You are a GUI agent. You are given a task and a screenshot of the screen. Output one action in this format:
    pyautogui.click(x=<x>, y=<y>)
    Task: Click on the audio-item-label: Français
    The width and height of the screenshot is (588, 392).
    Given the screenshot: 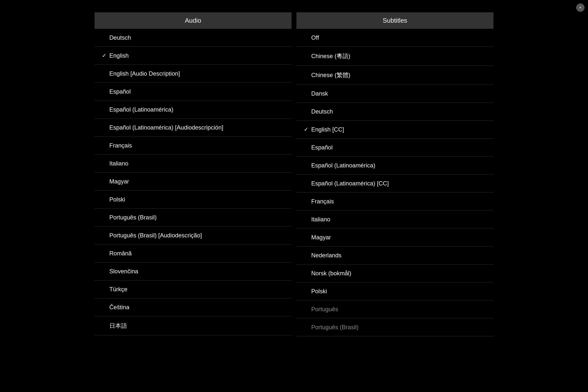 What is the action you would take?
    pyautogui.click(x=197, y=146)
    